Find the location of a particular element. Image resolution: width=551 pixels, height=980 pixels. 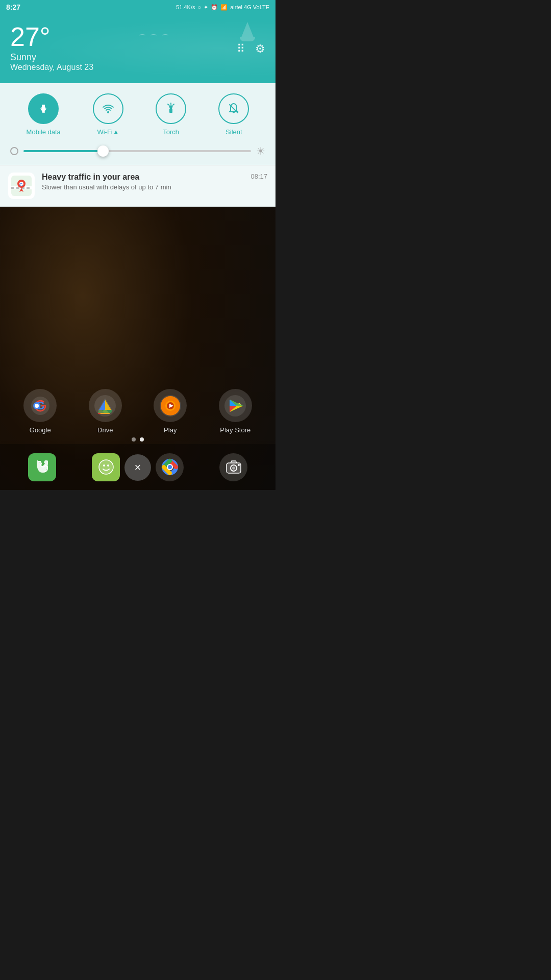

google-icon: G is located at coordinates (40, 405).